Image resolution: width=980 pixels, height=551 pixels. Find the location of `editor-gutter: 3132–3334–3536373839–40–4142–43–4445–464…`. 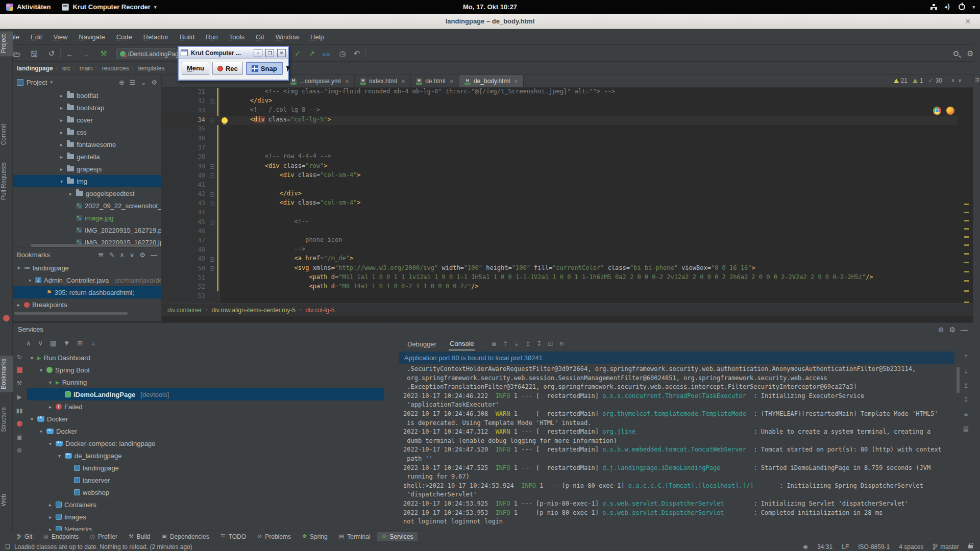

editor-gutter: 3132–3334–3536373839–40–4142–43–4445–464… is located at coordinates (191, 195).